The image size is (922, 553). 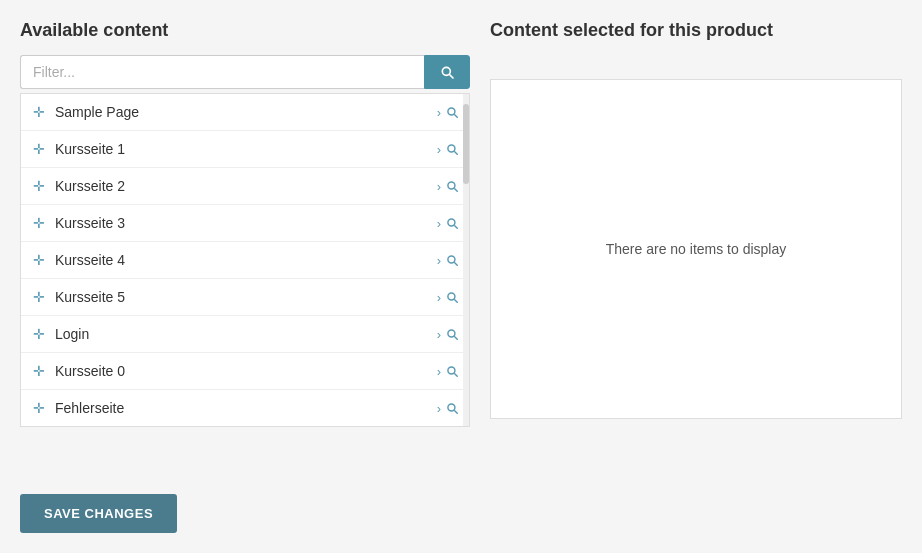 I want to click on empty-message: There are no items to display, so click(x=696, y=249).